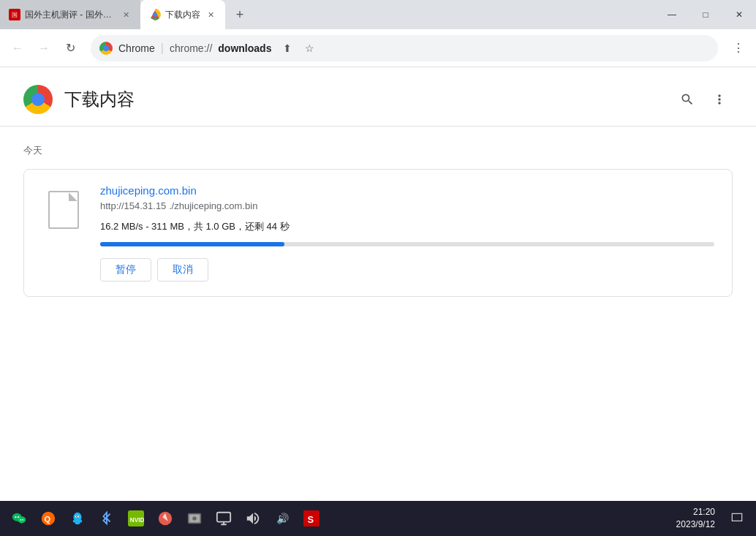  I want to click on taskbar-icon-nvidia: NVIDIA, so click(136, 518).